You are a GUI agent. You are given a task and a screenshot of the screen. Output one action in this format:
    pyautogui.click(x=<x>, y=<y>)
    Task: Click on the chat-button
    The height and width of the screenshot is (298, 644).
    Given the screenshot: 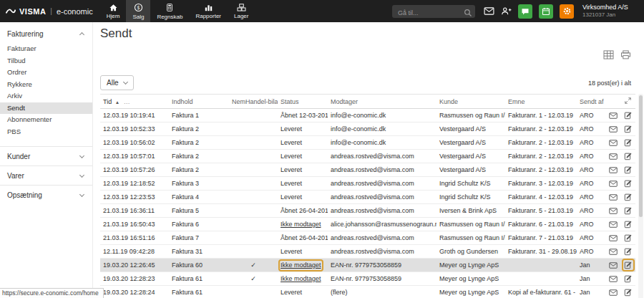 What is the action you would take?
    pyautogui.click(x=525, y=11)
    